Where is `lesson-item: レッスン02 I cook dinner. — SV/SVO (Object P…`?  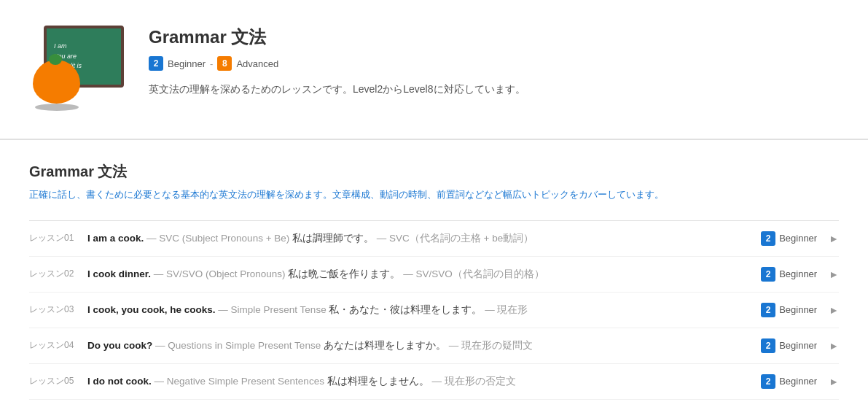 lesson-item: レッスン02 I cook dinner. — SV/SVO (Object P… is located at coordinates (434, 274).